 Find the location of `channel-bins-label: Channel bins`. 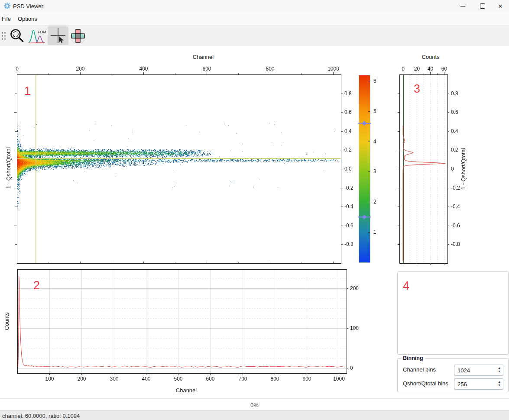

channel-bins-label: Channel bins is located at coordinates (419, 370).